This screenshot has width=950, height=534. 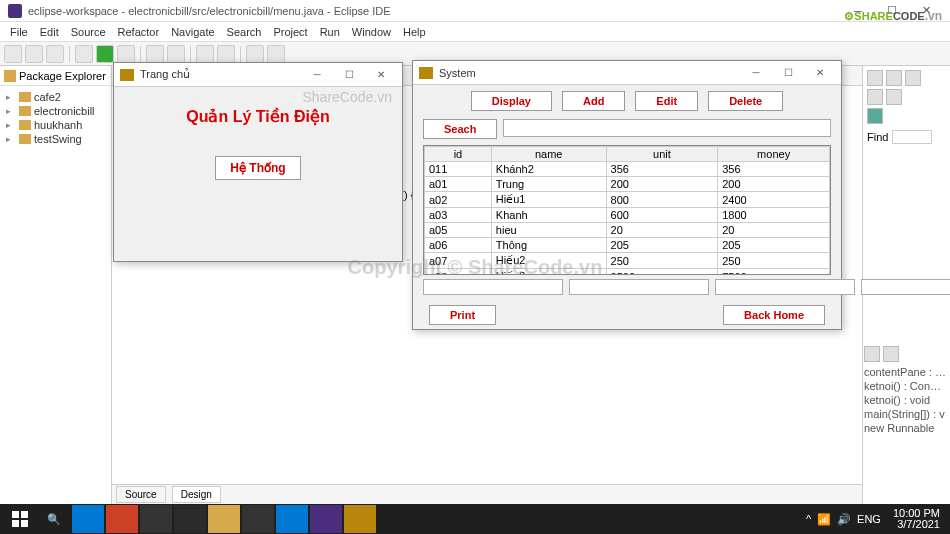 What do you see at coordinates (746, 101) in the screenshot?
I see `delete-button: Delete` at bounding box center [746, 101].